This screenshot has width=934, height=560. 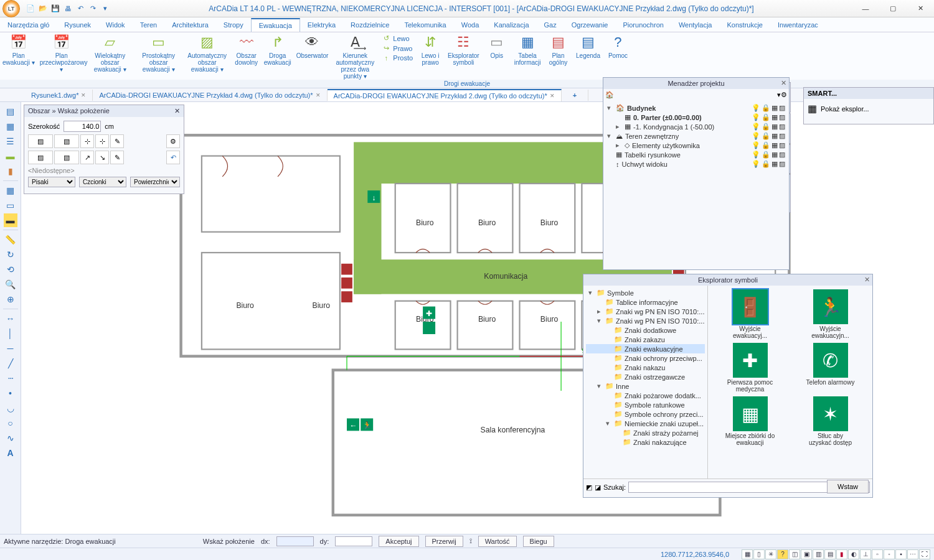 I want to click on menu-tab-narzdziag: Narzędzia głó, so click(x=29, y=25).